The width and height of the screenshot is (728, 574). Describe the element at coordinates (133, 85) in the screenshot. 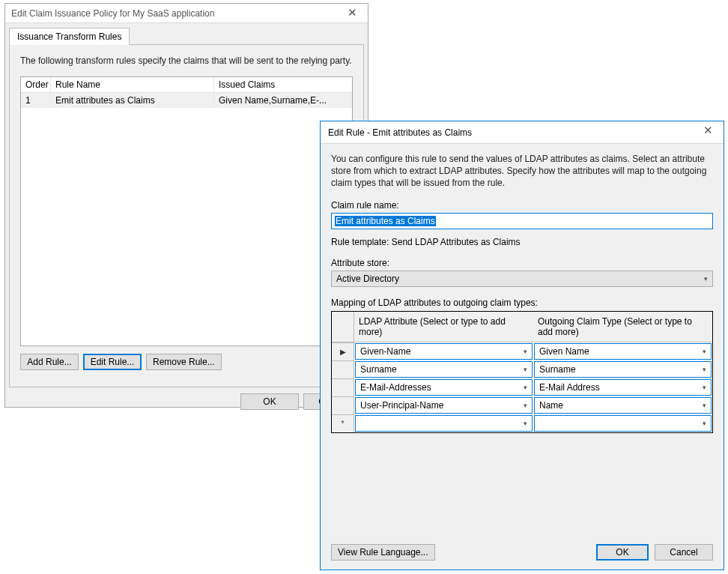

I see `col-rulename: Rule Name` at that location.